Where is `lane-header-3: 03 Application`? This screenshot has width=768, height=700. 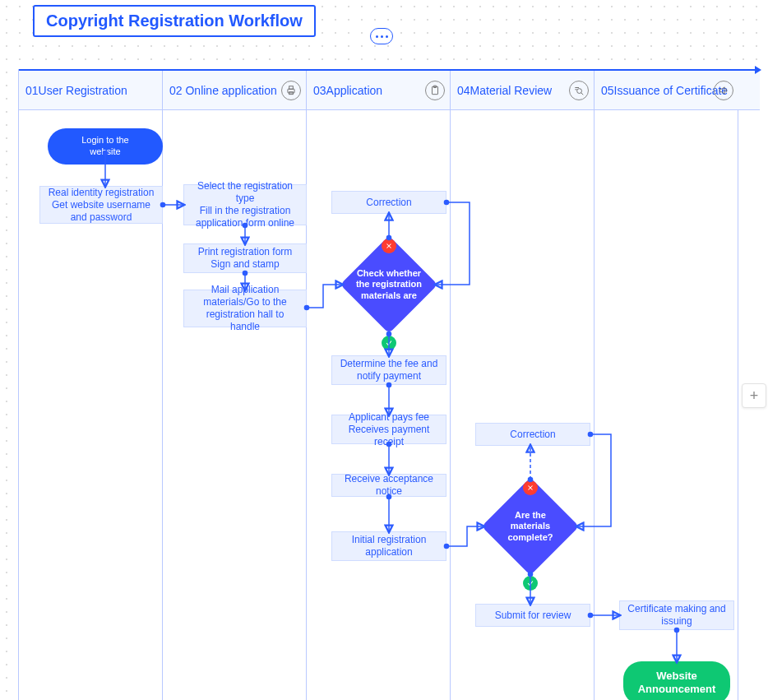
lane-header-3: 03 Application is located at coordinates (378, 90).